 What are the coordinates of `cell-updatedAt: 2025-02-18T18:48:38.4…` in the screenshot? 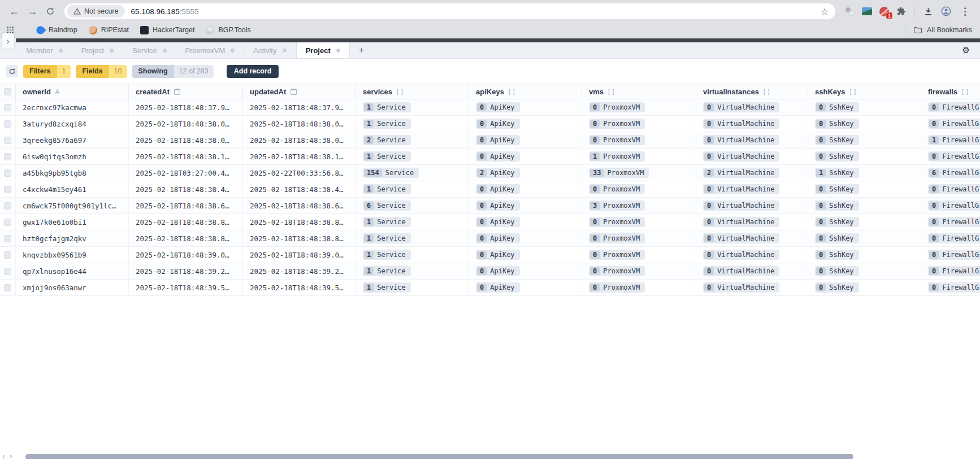 It's located at (300, 189).